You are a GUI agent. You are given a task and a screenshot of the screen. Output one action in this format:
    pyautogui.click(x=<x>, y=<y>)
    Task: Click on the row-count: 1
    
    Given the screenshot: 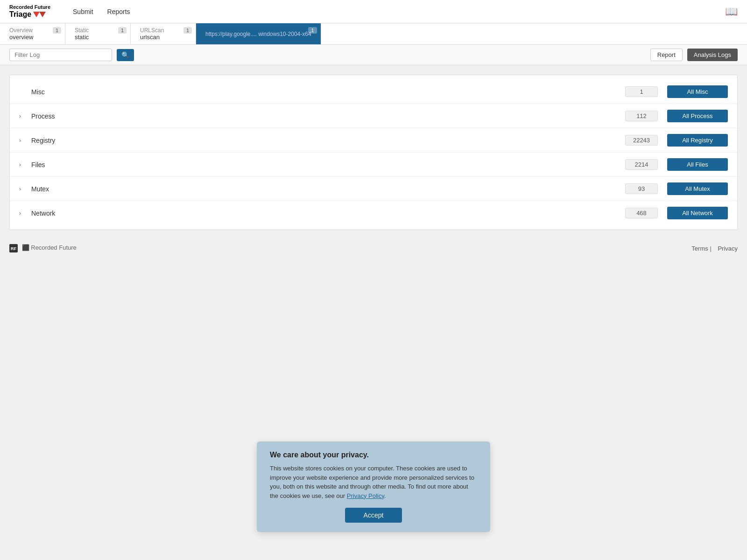 What is the action you would take?
    pyautogui.click(x=641, y=91)
    